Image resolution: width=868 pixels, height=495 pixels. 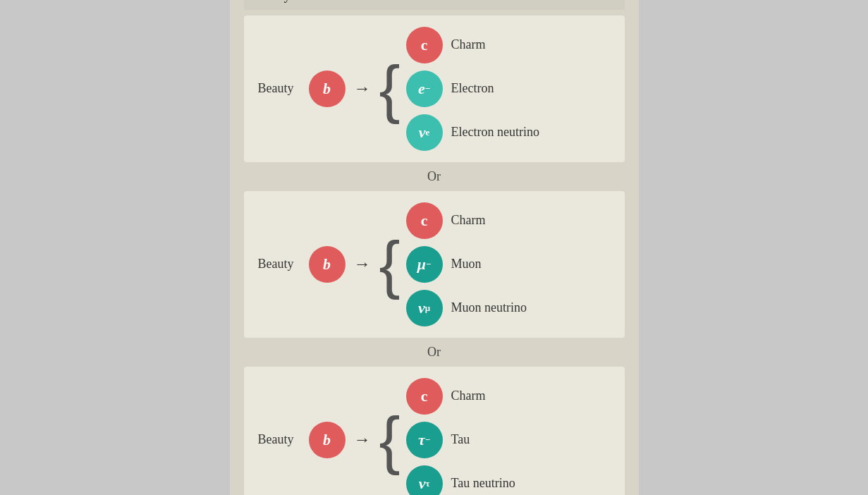 What do you see at coordinates (327, 440) in the screenshot?
I see `b-circle-3: b` at bounding box center [327, 440].